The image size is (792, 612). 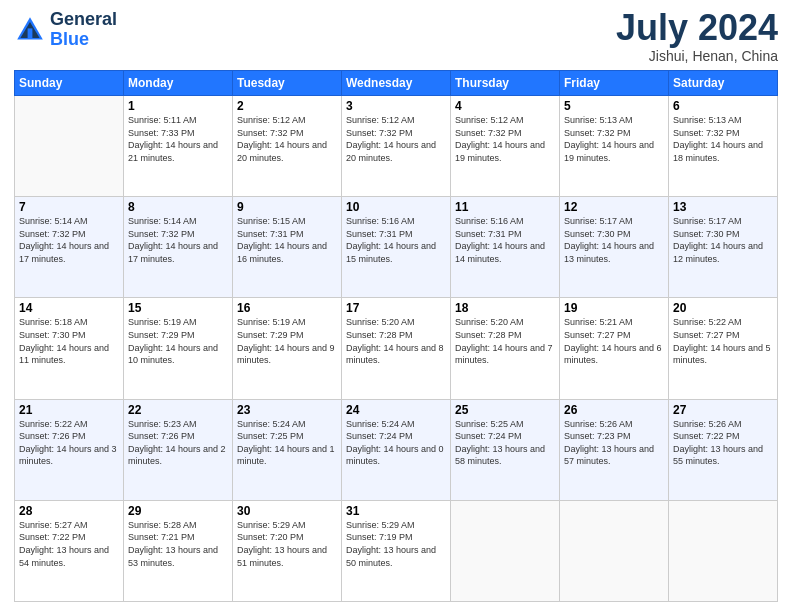 I want to click on day-number: 30, so click(x=287, y=511).